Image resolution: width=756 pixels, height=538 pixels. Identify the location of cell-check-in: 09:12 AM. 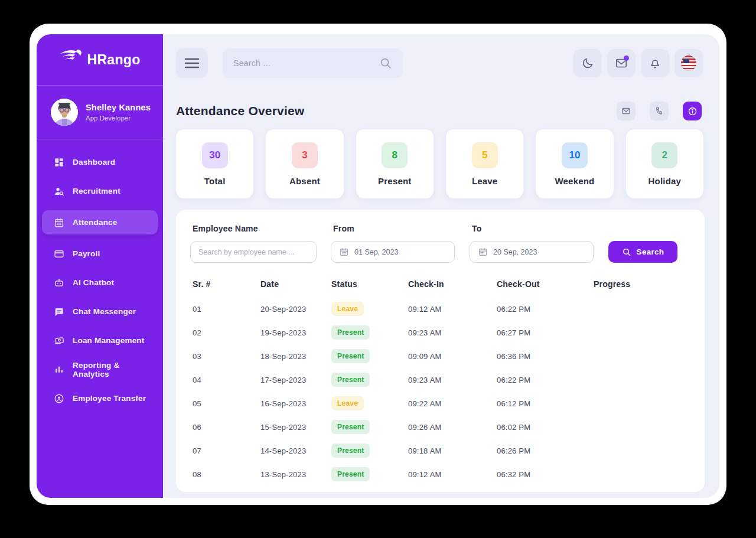
(452, 475).